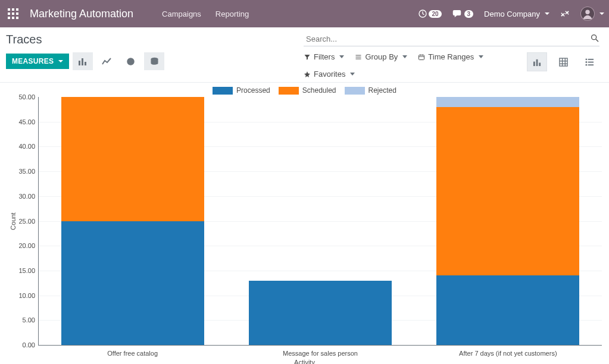  What do you see at coordinates (330, 74) in the screenshot?
I see `favorites-label: Favorites` at bounding box center [330, 74].